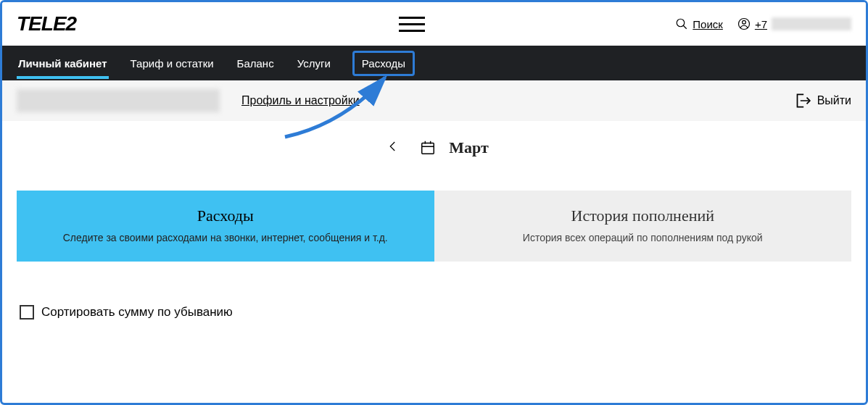 The height and width of the screenshot is (405, 868). Describe the element at coordinates (412, 25) in the screenshot. I see `hamburger-menu-icon` at that location.